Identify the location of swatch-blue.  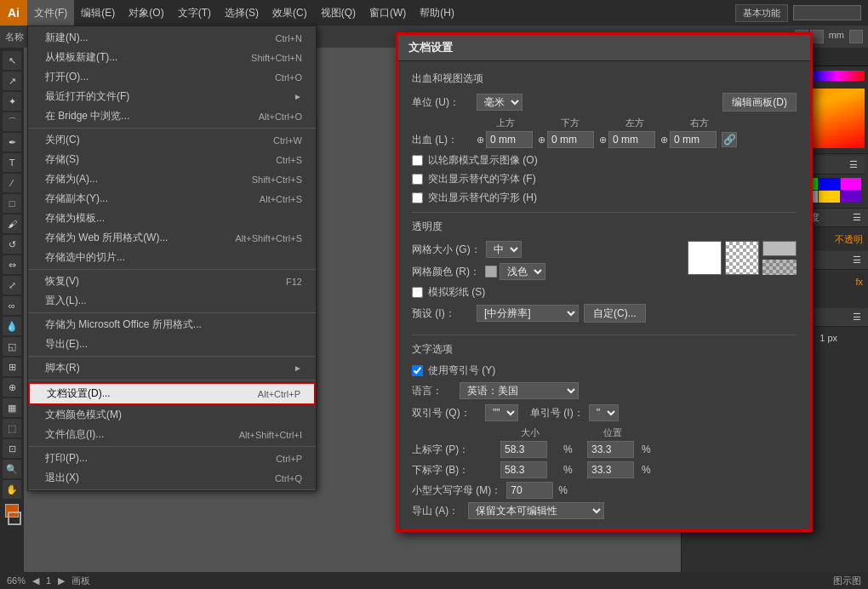
(829, 184).